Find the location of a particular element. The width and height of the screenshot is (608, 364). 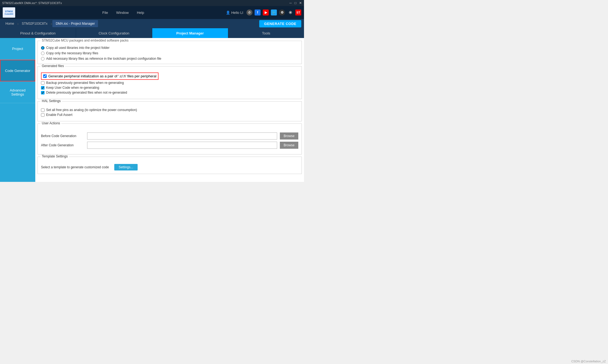

template-row: Select a template to generate customized… is located at coordinates (170, 165).